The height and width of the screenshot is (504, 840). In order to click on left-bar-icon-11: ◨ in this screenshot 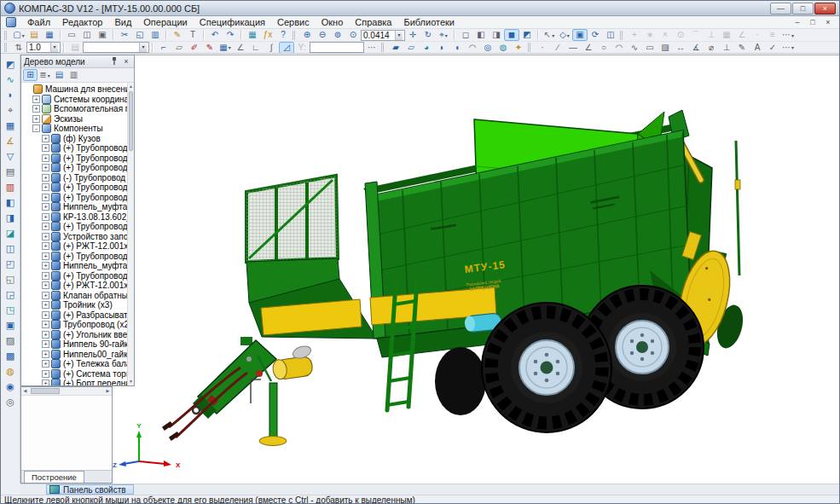, I will do `click(10, 217)`.